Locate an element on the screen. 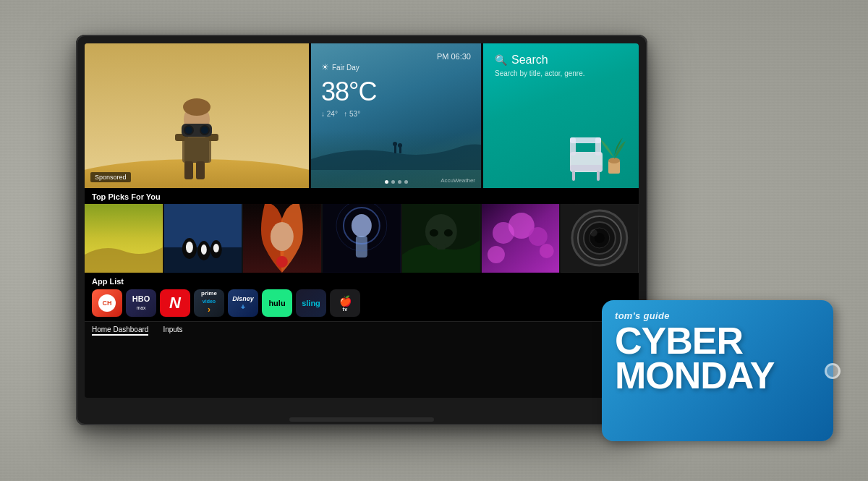  sun-icon: ☀ is located at coordinates (326, 67).